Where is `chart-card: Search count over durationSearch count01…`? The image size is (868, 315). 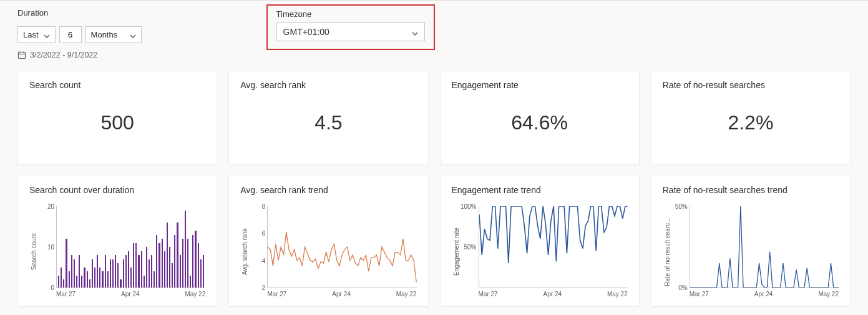 chart-card: Search count over durationSearch count01… is located at coordinates (117, 241).